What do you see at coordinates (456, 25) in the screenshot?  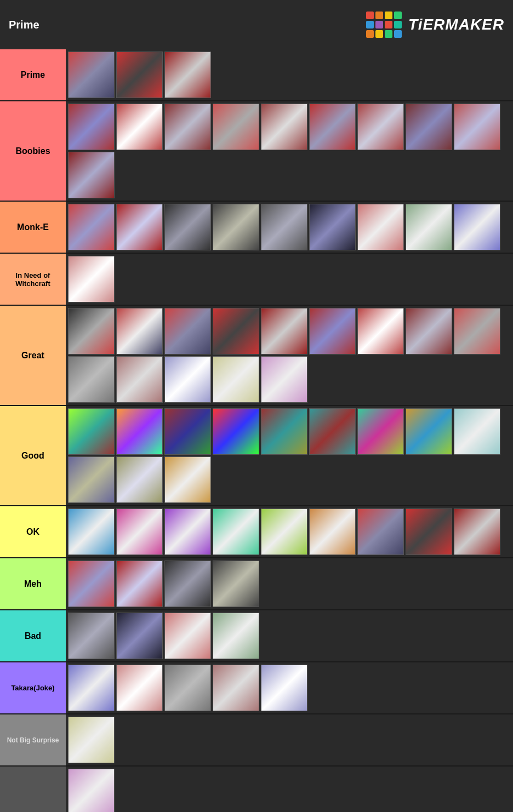 I see `tiermaker-logo-text: TiERMAKER` at bounding box center [456, 25].